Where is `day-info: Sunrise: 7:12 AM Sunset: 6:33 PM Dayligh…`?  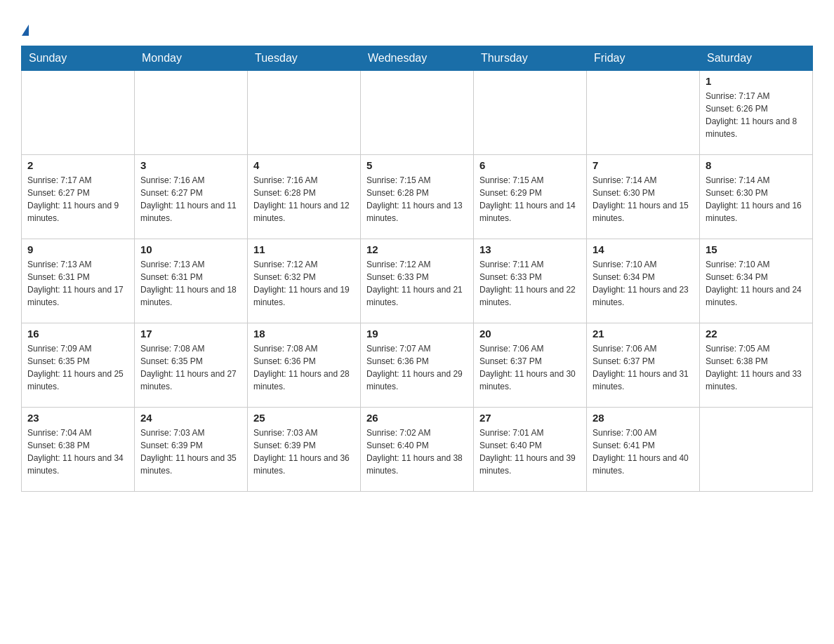 day-info: Sunrise: 7:12 AM Sunset: 6:33 PM Dayligh… is located at coordinates (417, 283).